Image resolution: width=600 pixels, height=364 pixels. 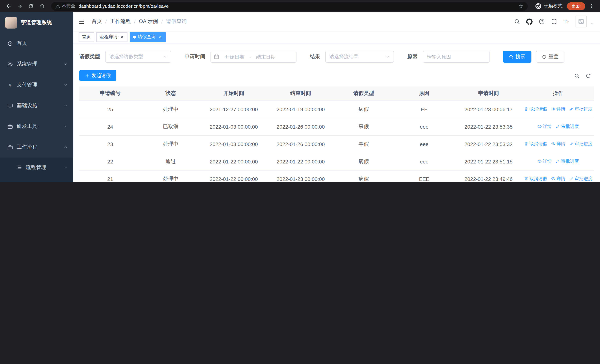 I want to click on sidebar-item-devtools: 研发工具, so click(x=37, y=127).